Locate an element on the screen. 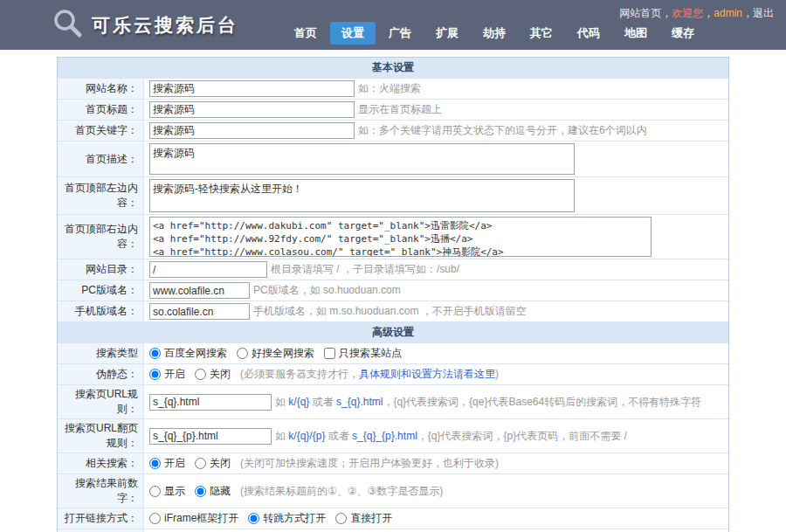 This screenshot has width=786, height=532. open-mode-direct-option: 直接打开 is located at coordinates (363, 519).